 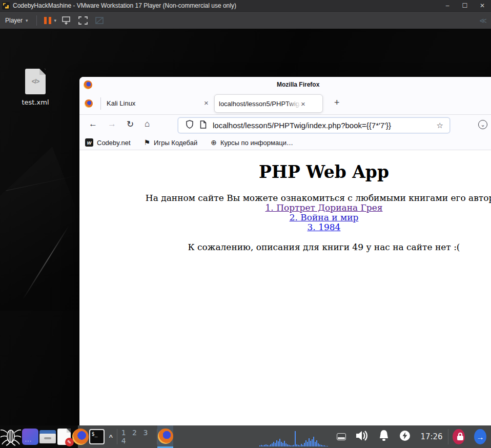 I want to click on flag-icon: ⚑, so click(x=148, y=142).